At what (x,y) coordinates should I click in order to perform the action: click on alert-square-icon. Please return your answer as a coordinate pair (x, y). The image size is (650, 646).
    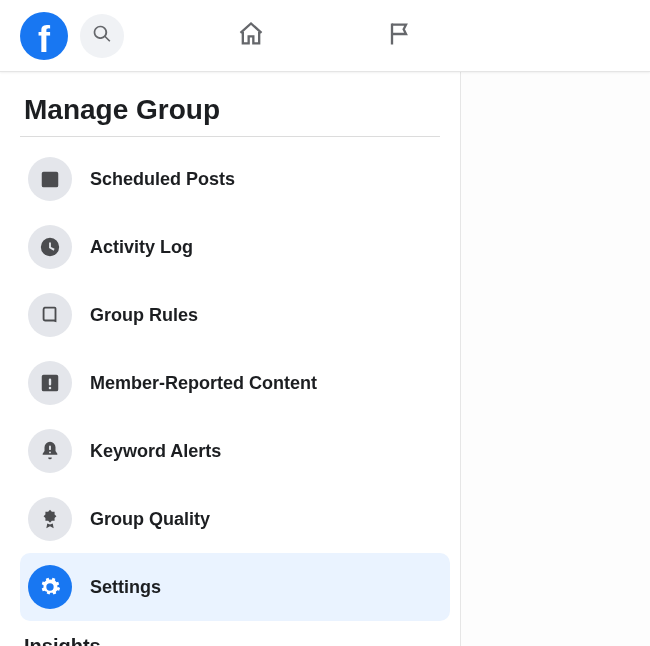
    Looking at the image, I should click on (50, 383).